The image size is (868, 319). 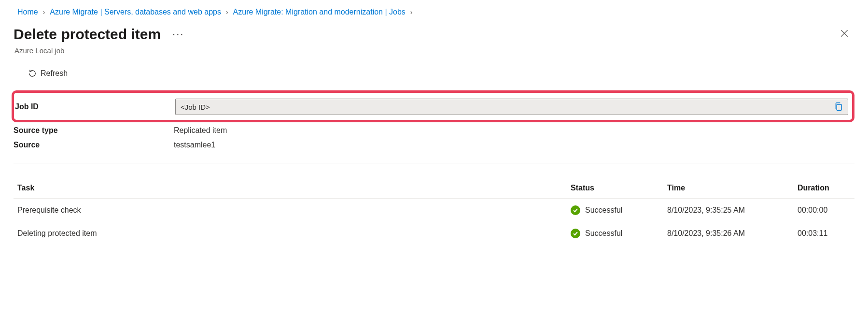 What do you see at coordinates (433, 106) in the screenshot?
I see `highlight-jobid: Job ID <Job ID>` at bounding box center [433, 106].